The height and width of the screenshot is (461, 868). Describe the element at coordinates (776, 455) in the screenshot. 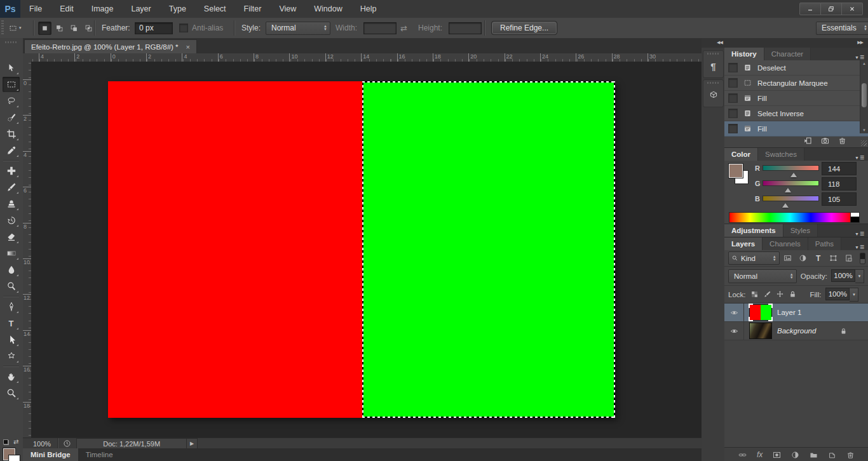

I see `add-mask-button` at that location.